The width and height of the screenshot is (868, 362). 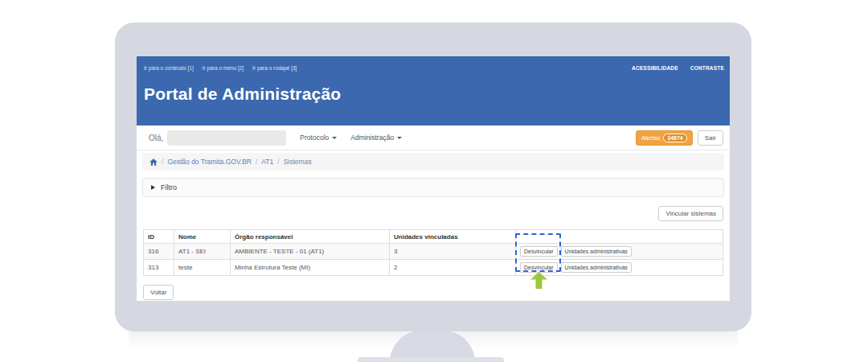 I want to click on menu-administracao-label: Administração, so click(x=372, y=138).